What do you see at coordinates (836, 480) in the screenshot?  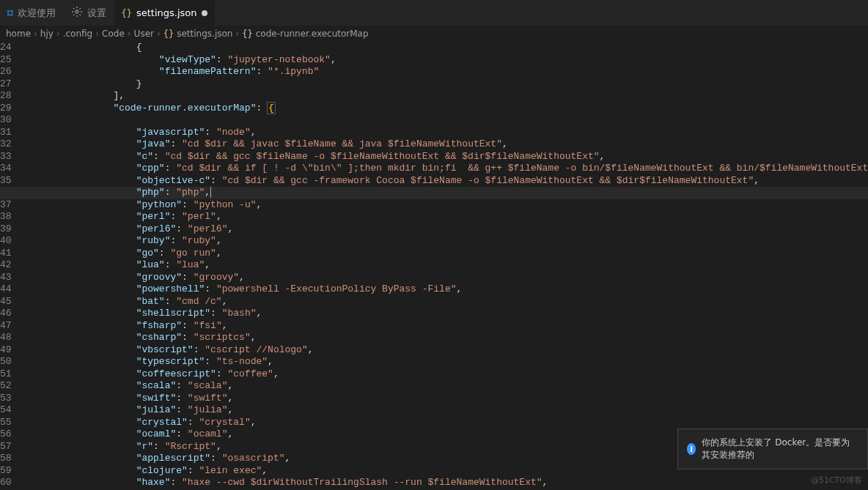 I see `watermark: @51CTO博客` at bounding box center [836, 480].